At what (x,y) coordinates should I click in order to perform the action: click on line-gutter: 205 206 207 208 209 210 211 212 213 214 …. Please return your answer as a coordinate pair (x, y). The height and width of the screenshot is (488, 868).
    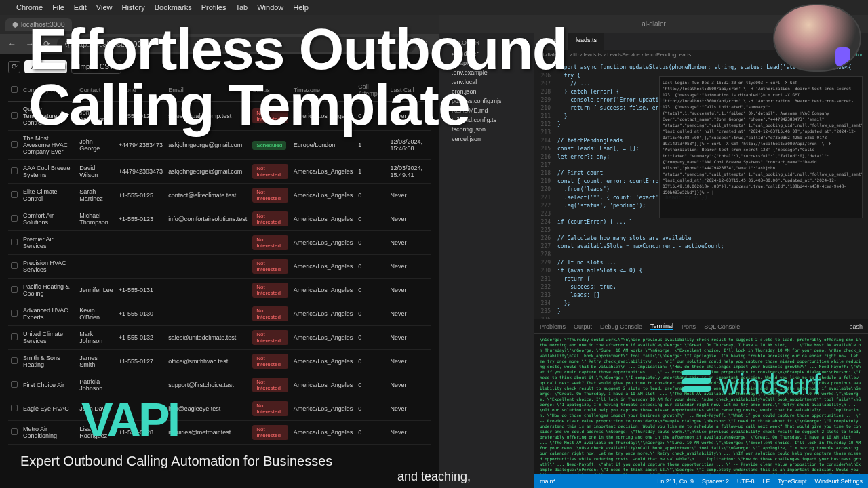
    Looking at the image, I should click on (545, 190).